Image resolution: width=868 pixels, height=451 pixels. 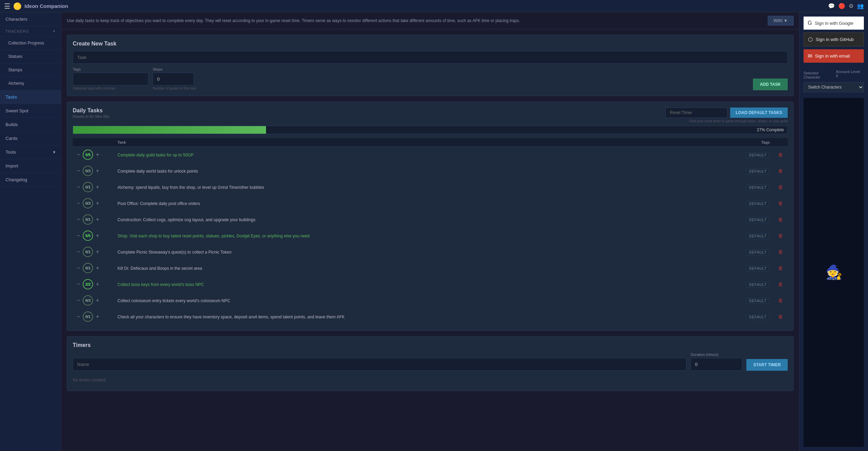 What do you see at coordinates (696, 113) in the screenshot?
I see `reset-timer-input` at bounding box center [696, 113].